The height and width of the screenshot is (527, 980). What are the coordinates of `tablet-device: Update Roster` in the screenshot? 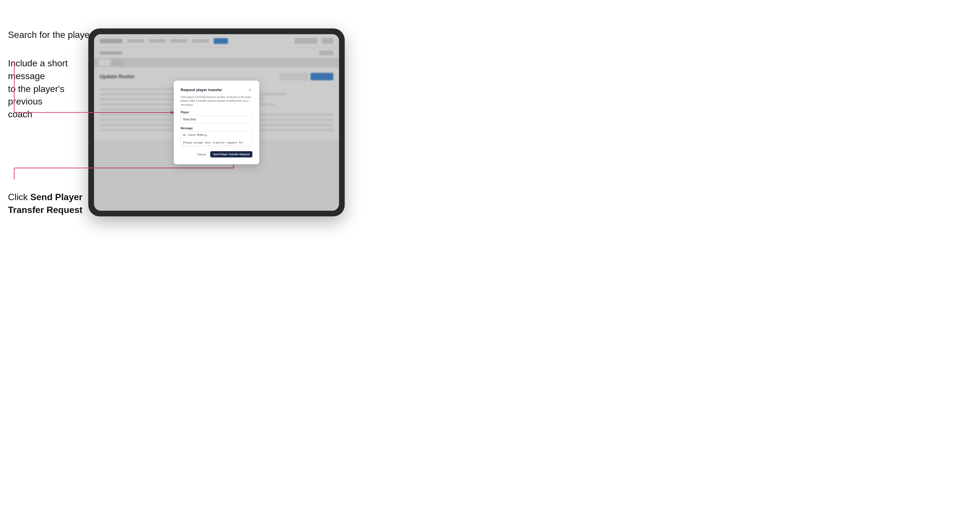 It's located at (216, 122).